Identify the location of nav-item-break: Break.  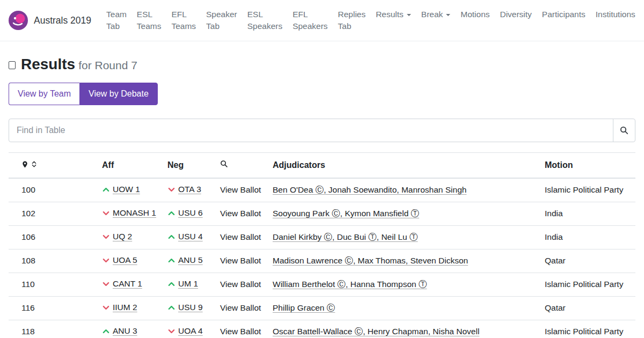
(436, 25).